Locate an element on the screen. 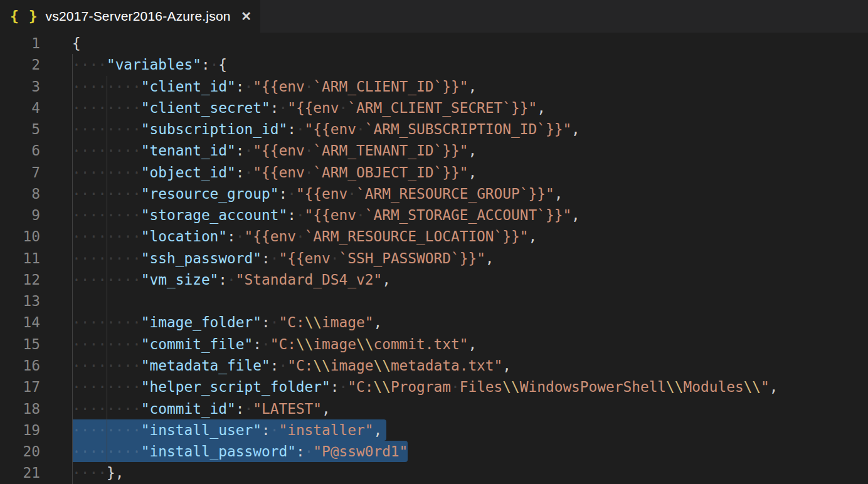 This screenshot has height=484, width=868. code-token-key: "commit_file" is located at coordinates (197, 344).